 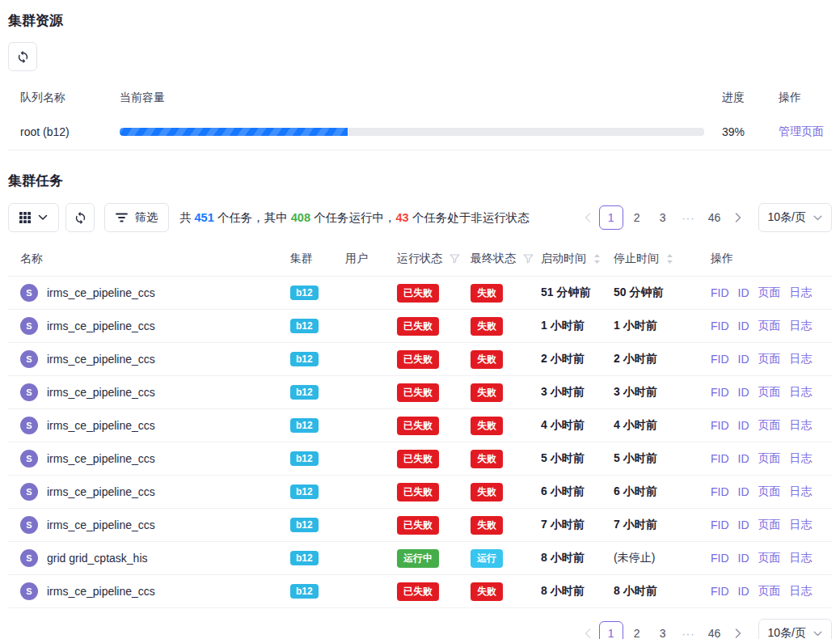 What do you see at coordinates (577, 392) in the screenshot?
I see `start-time: 3 小时前` at bounding box center [577, 392].